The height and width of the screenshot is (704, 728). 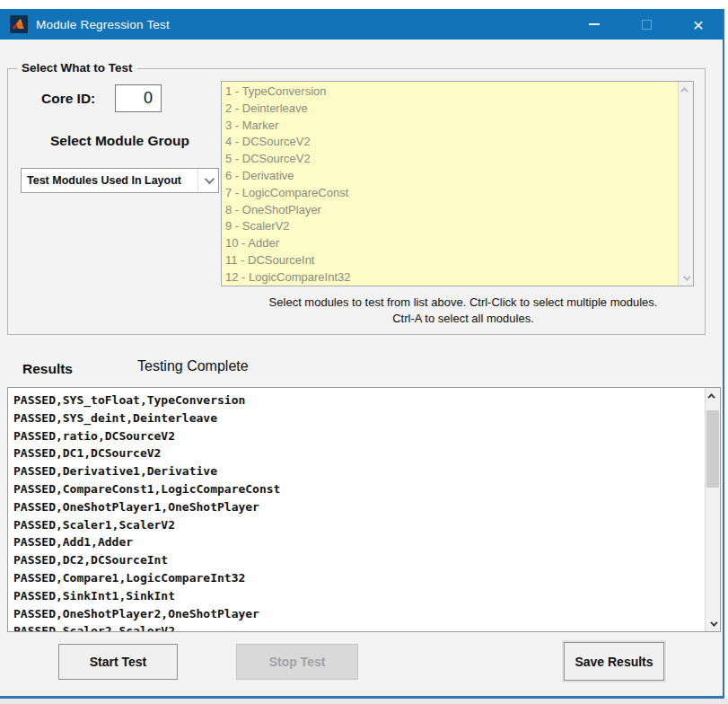 What do you see at coordinates (359, 471) in the screenshot?
I see `result-line: PASSED,Derivative1,Derivative` at bounding box center [359, 471].